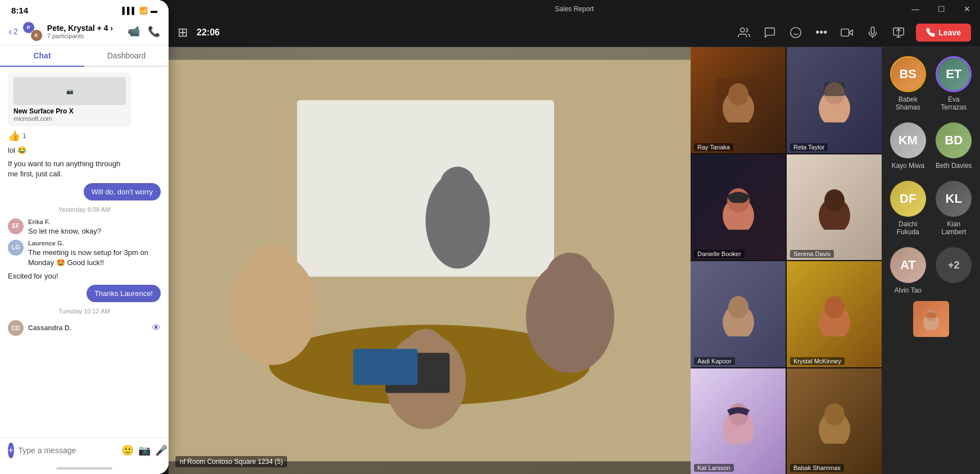 The image size is (980, 474). Describe the element at coordinates (67, 450) in the screenshot. I see `message-input` at that location.